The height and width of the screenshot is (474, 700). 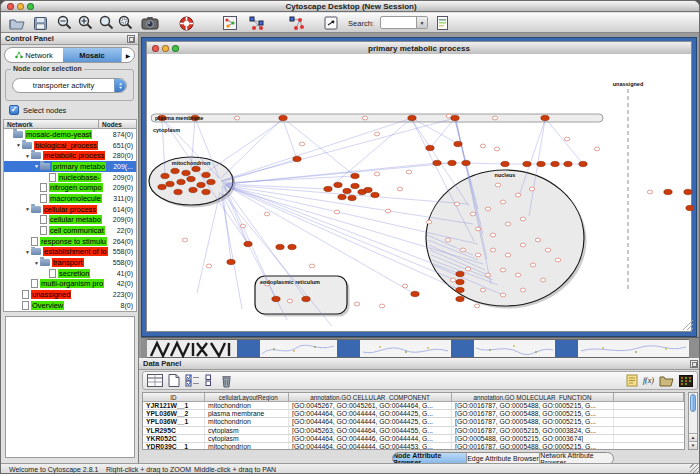 I want to click on tree-item: secretion41(0), so click(x=70, y=274).